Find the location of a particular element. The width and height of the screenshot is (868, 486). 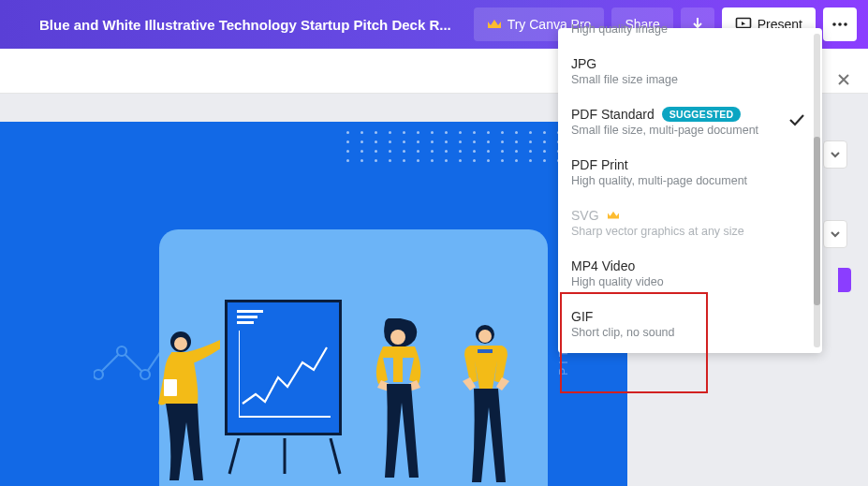

presentation-easel is located at coordinates (288, 386).